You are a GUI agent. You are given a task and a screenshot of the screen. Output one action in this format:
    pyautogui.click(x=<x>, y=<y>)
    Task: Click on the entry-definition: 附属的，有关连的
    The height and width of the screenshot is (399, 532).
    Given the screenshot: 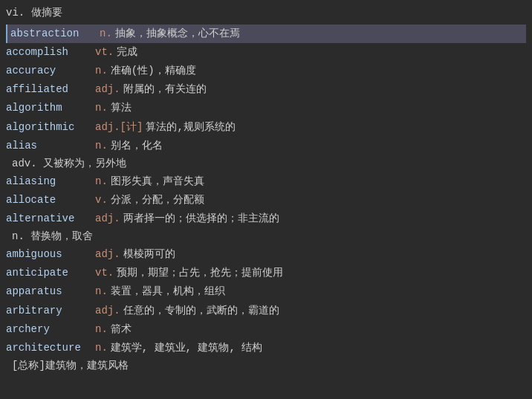 What is the action you would take?
    pyautogui.click(x=325, y=89)
    